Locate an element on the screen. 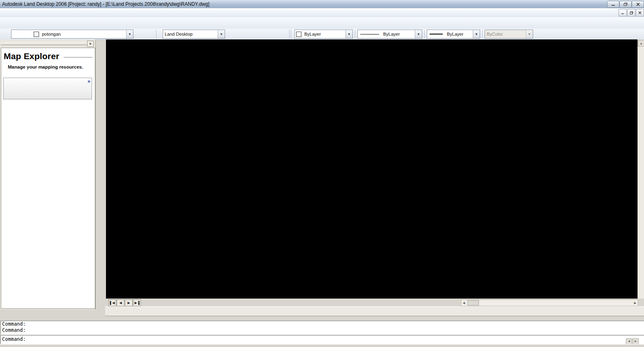  command-input: Command: ◀ ▶ is located at coordinates (322, 340).